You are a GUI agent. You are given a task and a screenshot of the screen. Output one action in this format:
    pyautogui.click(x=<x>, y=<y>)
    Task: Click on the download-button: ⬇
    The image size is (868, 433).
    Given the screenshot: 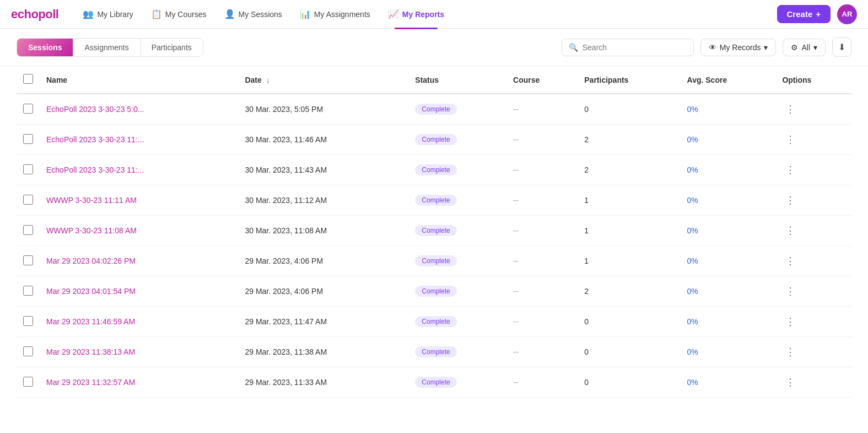 What is the action you would take?
    pyautogui.click(x=842, y=47)
    